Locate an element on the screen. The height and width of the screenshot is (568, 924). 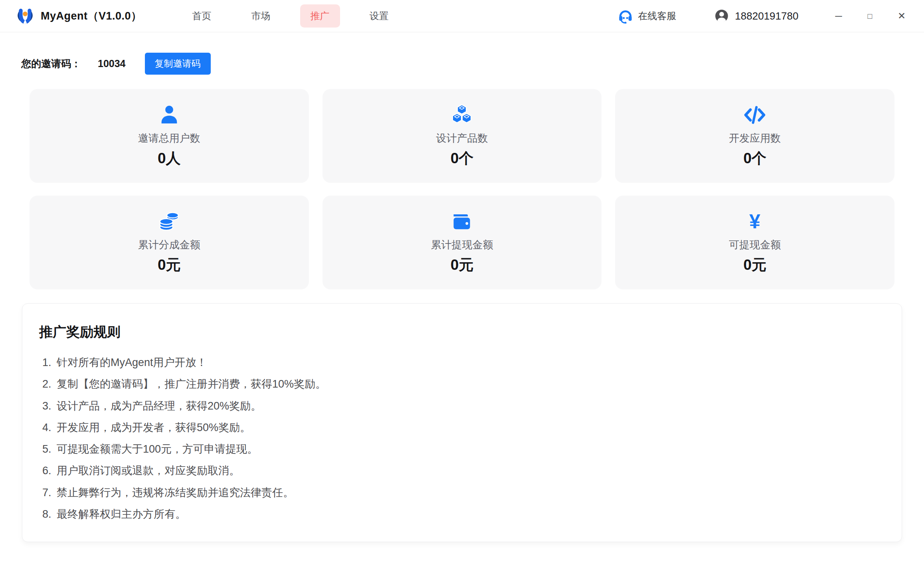
online-service-label: 在线客服 is located at coordinates (657, 16).